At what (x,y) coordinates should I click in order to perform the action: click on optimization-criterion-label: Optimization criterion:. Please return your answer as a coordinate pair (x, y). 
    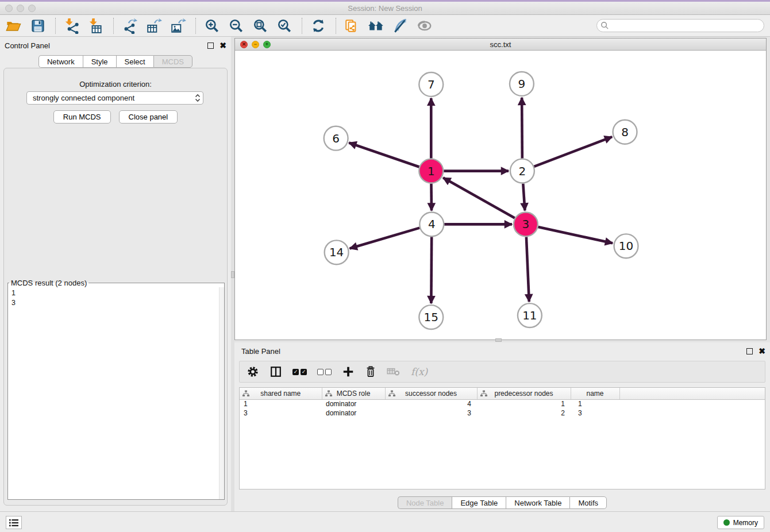
    Looking at the image, I should click on (116, 84).